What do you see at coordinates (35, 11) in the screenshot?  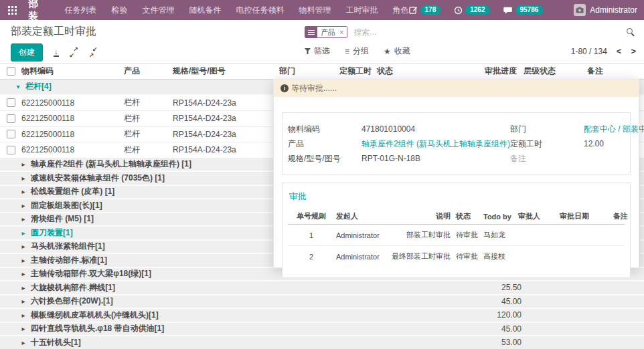 I see `app-name: 部装` at bounding box center [35, 11].